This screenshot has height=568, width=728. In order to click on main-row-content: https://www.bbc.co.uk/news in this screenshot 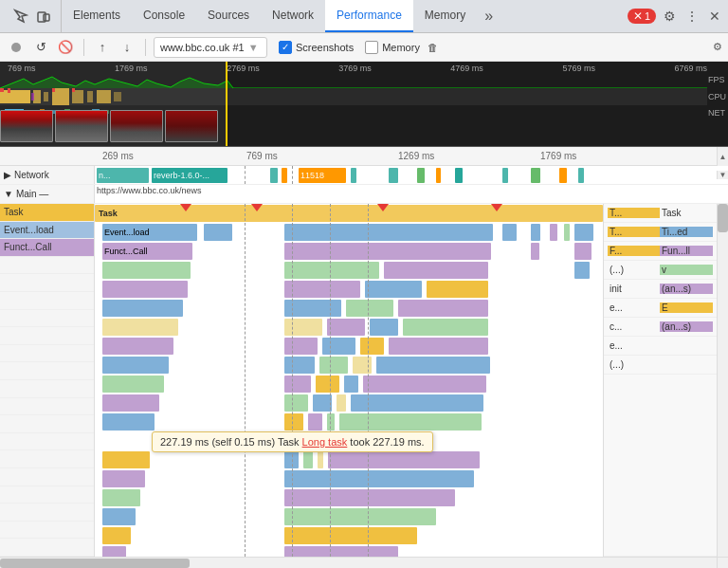, I will do `click(411, 193)`.